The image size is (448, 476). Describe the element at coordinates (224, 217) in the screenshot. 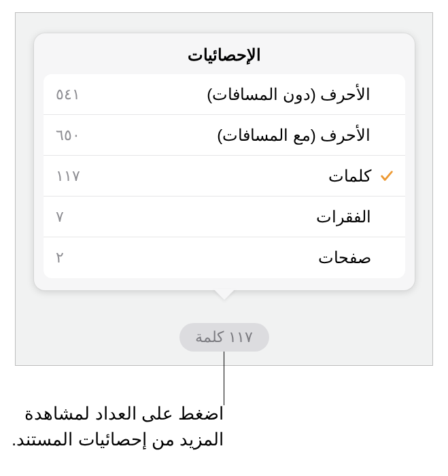

I see `stat-row-paragraphs: الفقرات ٧` at that location.